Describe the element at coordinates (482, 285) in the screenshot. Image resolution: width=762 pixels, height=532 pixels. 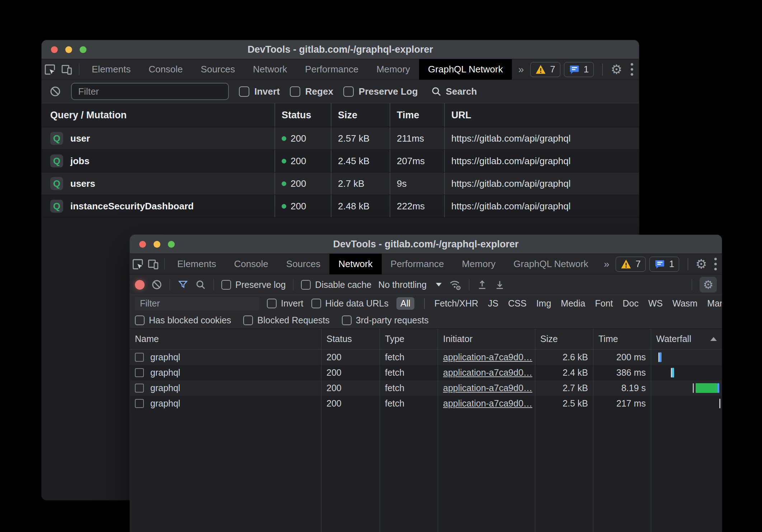
I see `import-har-button` at that location.